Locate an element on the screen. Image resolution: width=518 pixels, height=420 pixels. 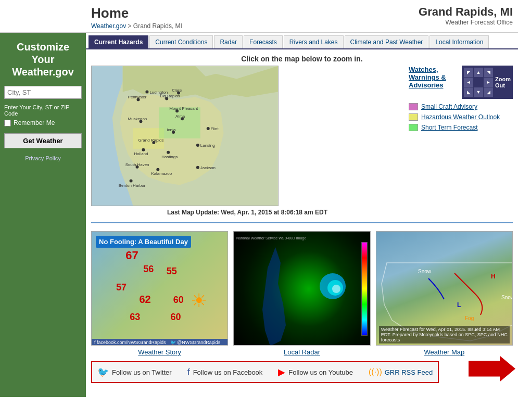
zoom-arrow-down: ▼ is located at coordinates (478, 92).